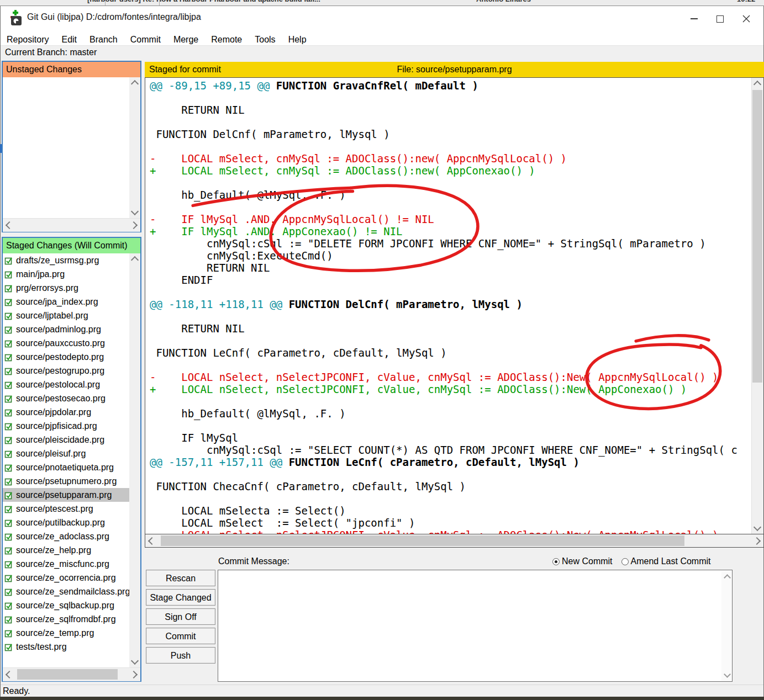  Describe the element at coordinates (181, 655) in the screenshot. I see `push-button: Push` at that location.